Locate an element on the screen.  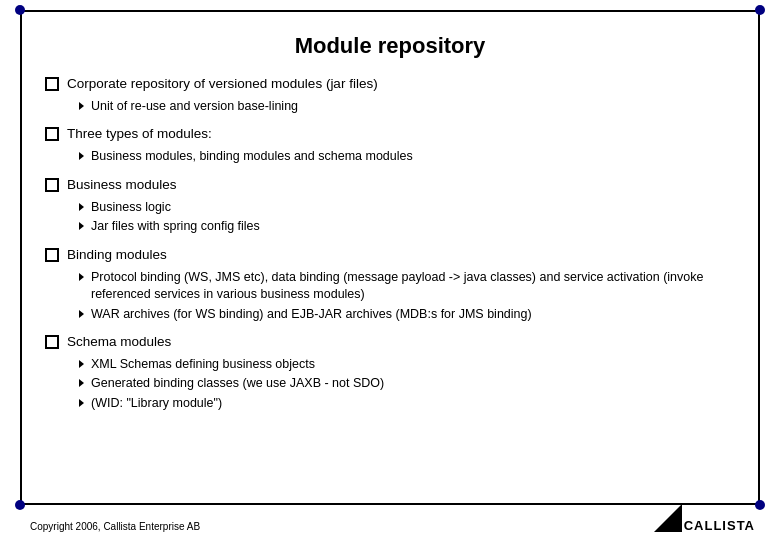
main-bullet: Schema modules is located at coordinates (390, 342).